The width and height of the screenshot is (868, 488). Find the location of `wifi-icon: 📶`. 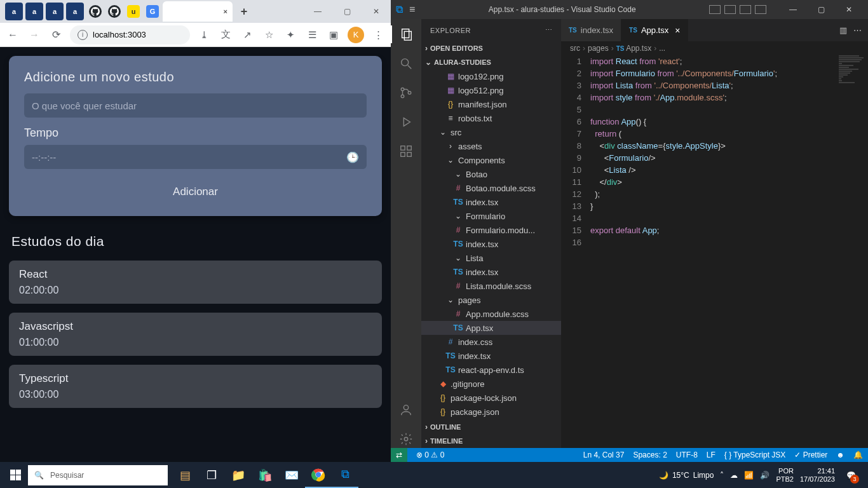

wifi-icon: 📶 is located at coordinates (749, 475).